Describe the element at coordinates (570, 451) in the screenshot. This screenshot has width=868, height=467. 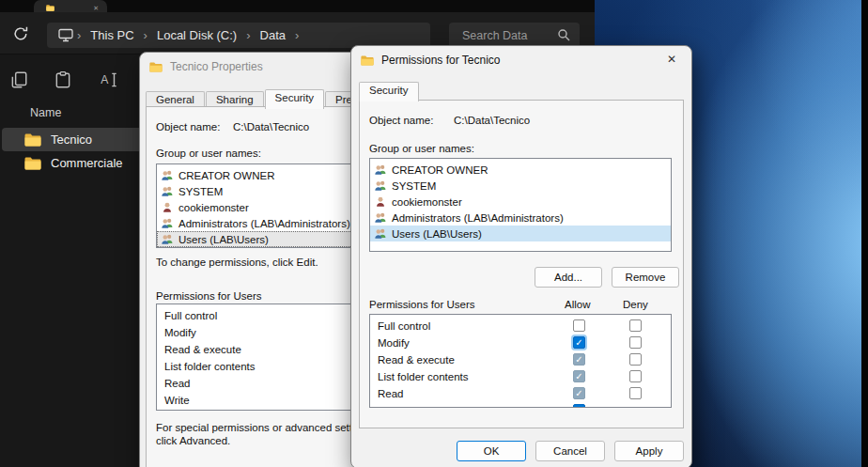
I see `cancel-button: Cancel` at that location.